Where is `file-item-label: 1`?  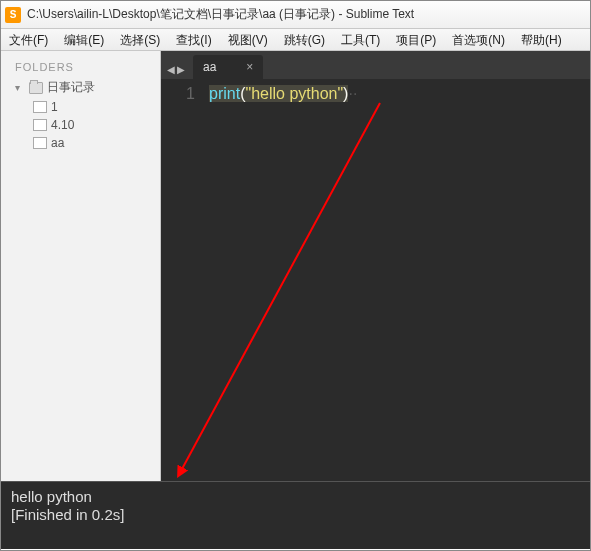
file-item-label: 1 is located at coordinates (54, 107).